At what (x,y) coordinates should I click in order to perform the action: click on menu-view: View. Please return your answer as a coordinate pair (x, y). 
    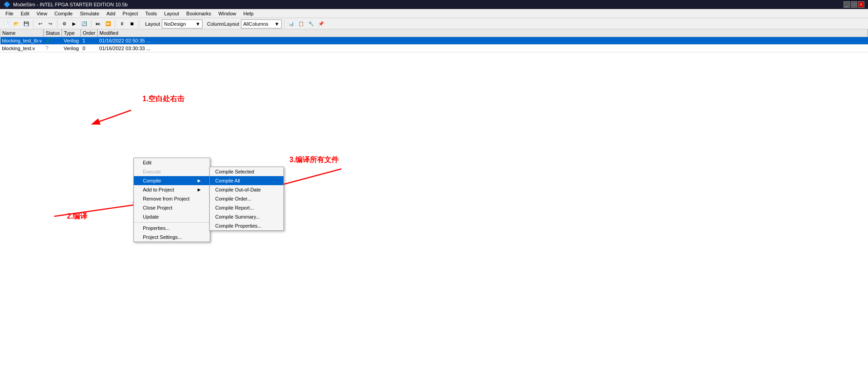
    Looking at the image, I should click on (42, 14).